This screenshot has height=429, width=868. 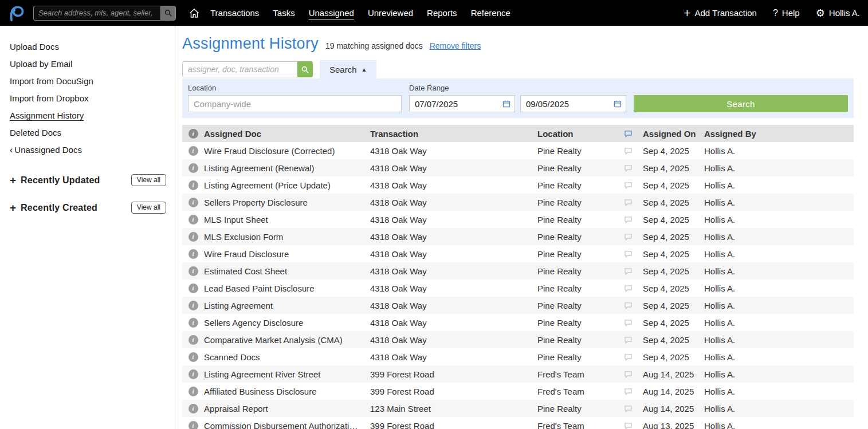 I want to click on sidebar-item-unassigned-docs: ‹Unassigned Docs, so click(x=87, y=150).